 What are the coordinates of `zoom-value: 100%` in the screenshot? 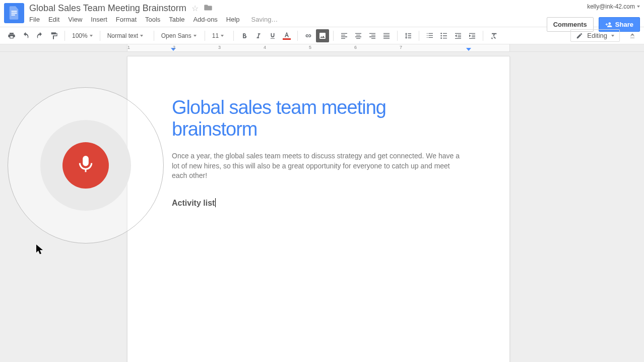 It's located at (80, 36).